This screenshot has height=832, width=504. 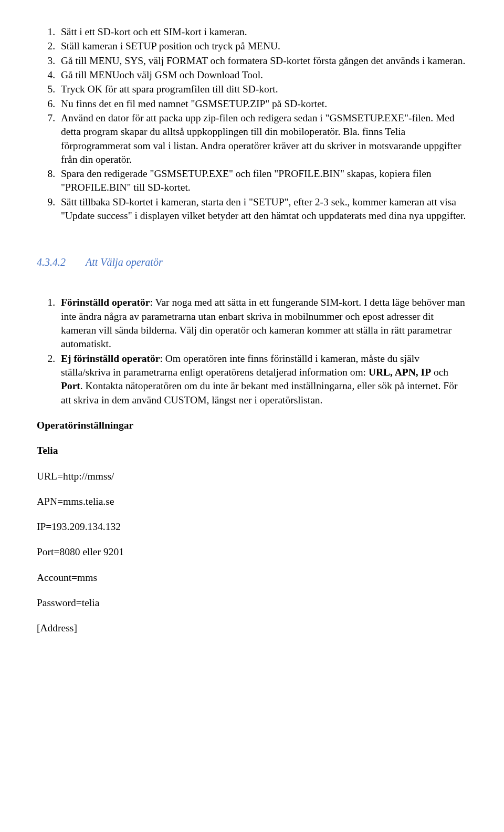 I want to click on settings-heading: Operatörinställningar, so click(x=252, y=425).